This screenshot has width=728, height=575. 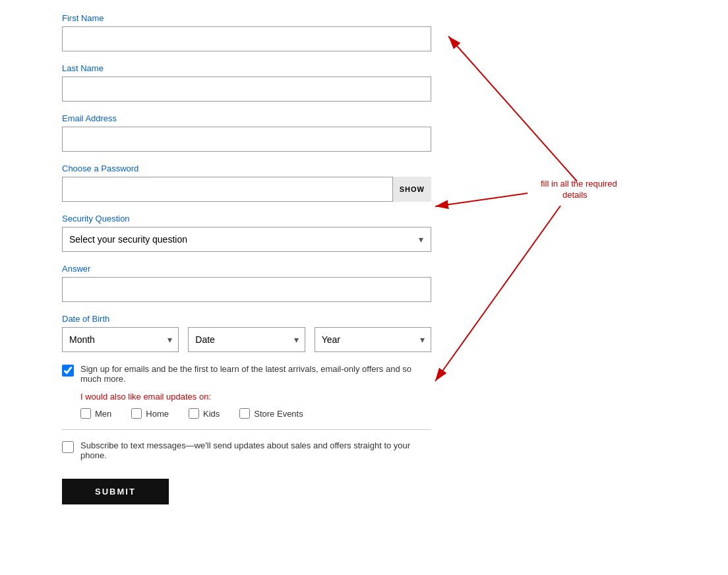 What do you see at coordinates (247, 139) in the screenshot?
I see `email-input` at bounding box center [247, 139].